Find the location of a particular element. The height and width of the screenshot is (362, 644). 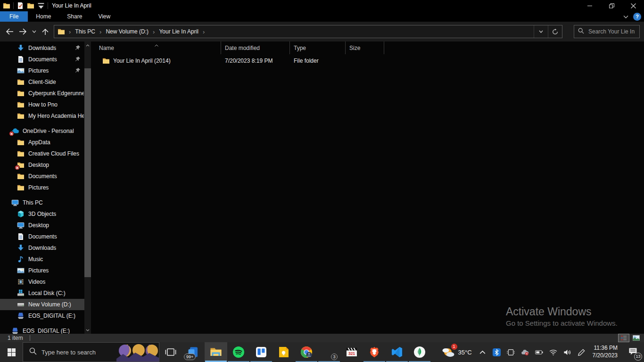

refresh-button is located at coordinates (555, 32).